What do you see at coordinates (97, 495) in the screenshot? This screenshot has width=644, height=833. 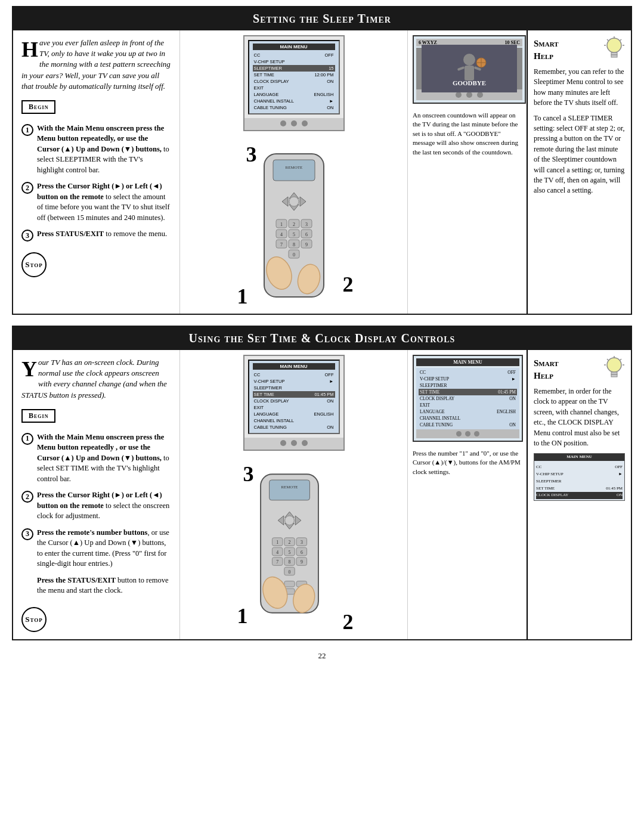 I see `section2-instructions: Your TV has an on-screen clock. During n…` at bounding box center [97, 495].